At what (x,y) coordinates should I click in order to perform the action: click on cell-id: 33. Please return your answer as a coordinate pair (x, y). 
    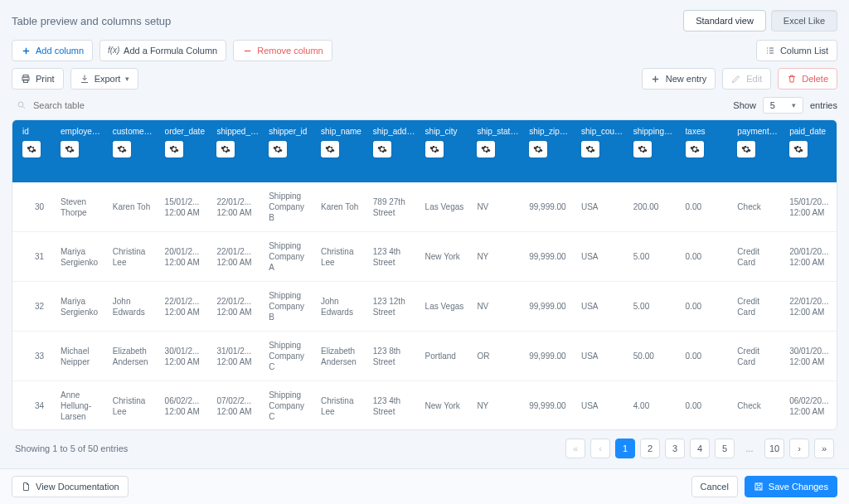
    Looking at the image, I should click on (34, 356).